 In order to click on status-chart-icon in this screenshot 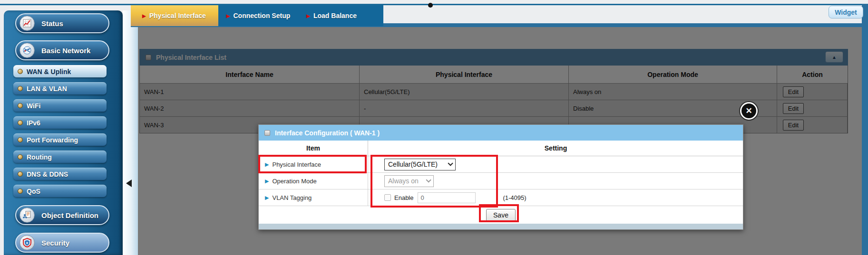, I will do `click(27, 23)`.